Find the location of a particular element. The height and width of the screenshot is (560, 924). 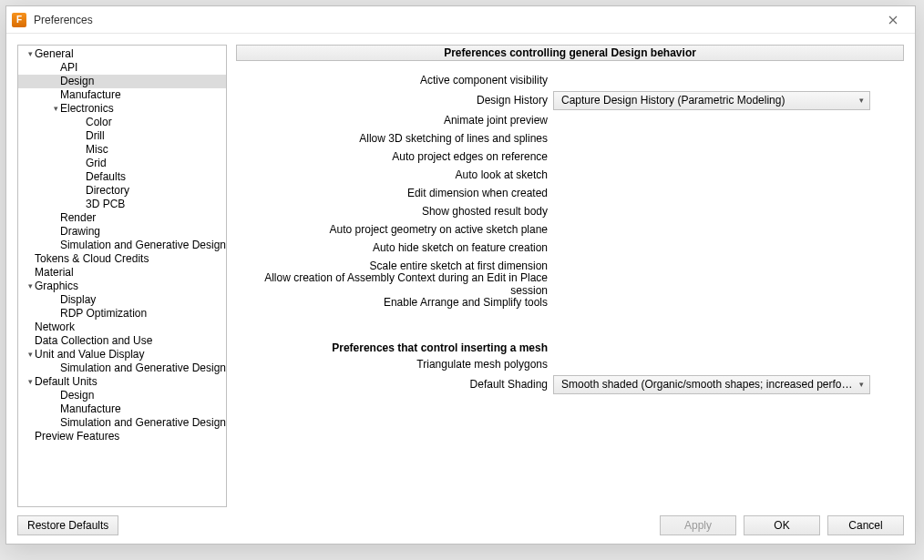

titlebar: F Preferences is located at coordinates (461, 20).